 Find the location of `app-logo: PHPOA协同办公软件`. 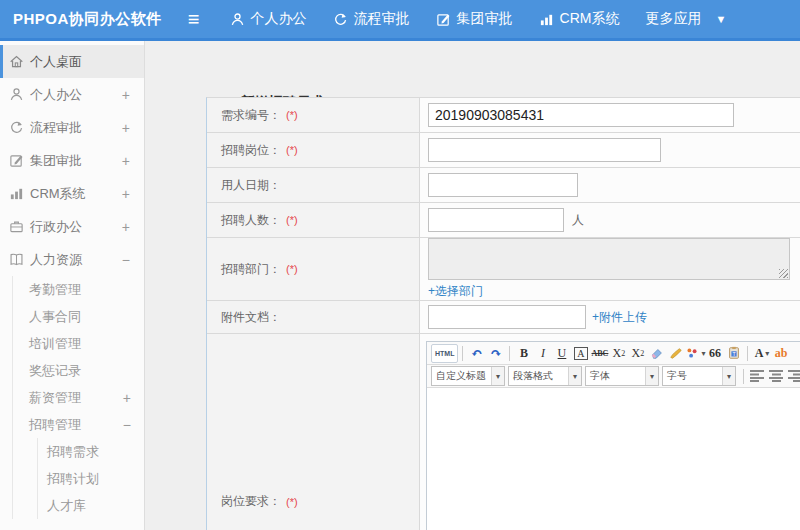

app-logo: PHPOA协同办公软件 is located at coordinates (88, 20).